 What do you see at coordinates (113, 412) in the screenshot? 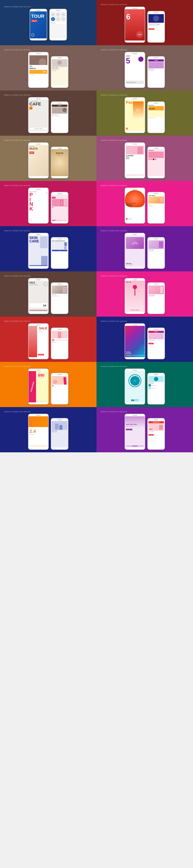
I see `label-love-tour: MOBILE PROMOTION DESIGN` at bounding box center [113, 412].